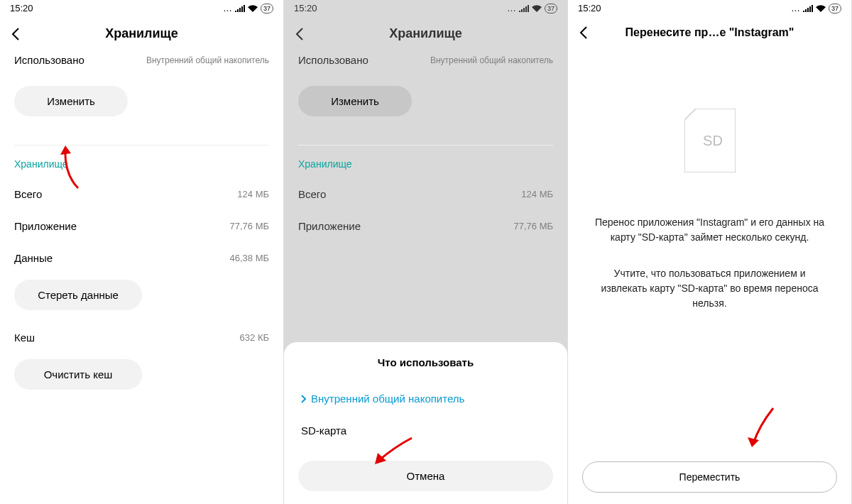  Describe the element at coordinates (426, 369) in the screenshot. I see `sheet-title: Что использовать` at that location.